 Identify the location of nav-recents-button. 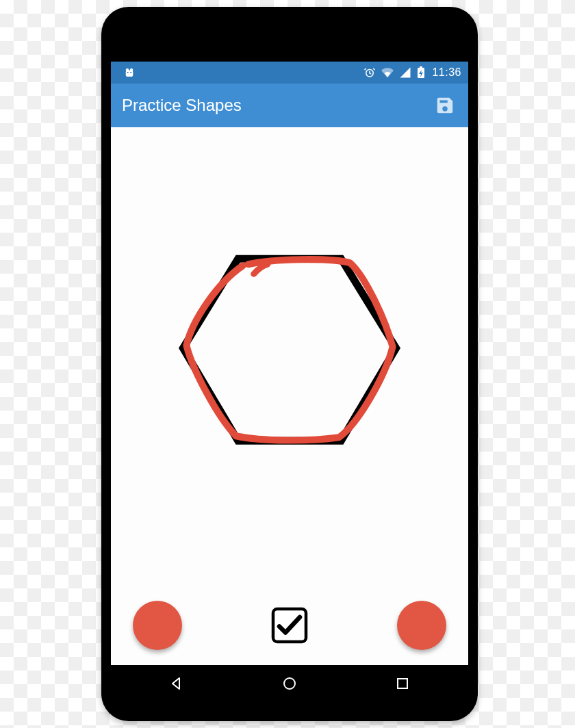
(402, 684).